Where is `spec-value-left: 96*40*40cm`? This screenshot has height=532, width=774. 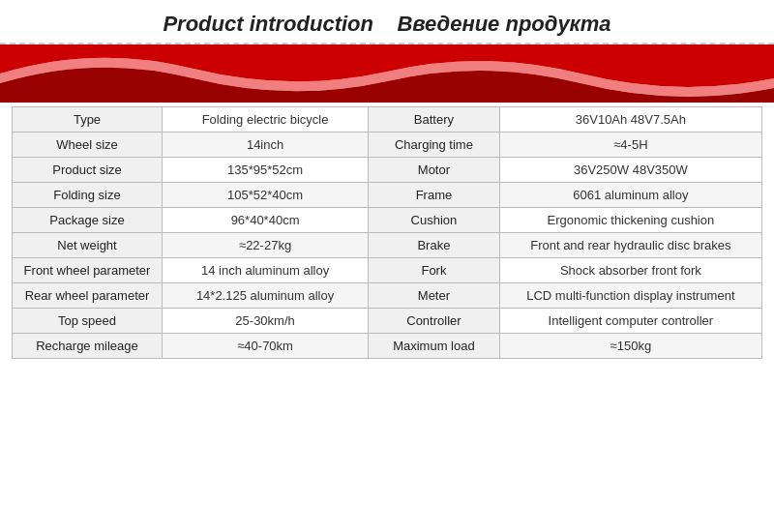 spec-value-left: 96*40*40cm is located at coordinates (265, 221).